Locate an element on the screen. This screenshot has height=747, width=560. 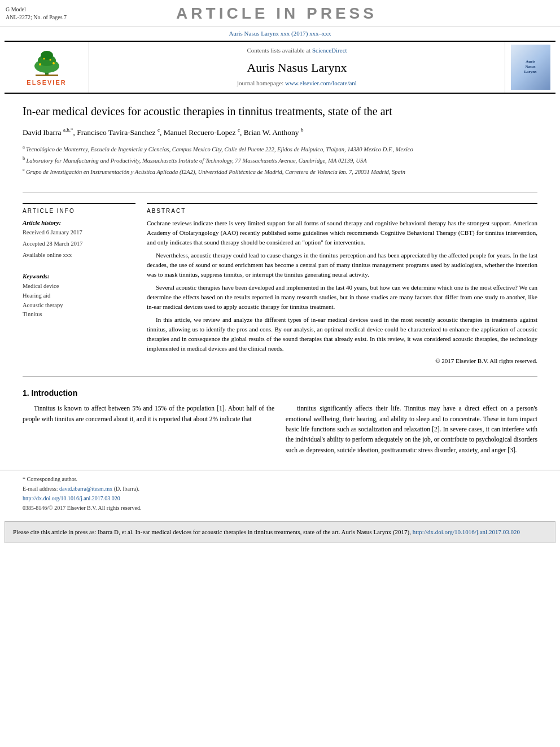
author-sup-c1: c is located at coordinates (159, 130).